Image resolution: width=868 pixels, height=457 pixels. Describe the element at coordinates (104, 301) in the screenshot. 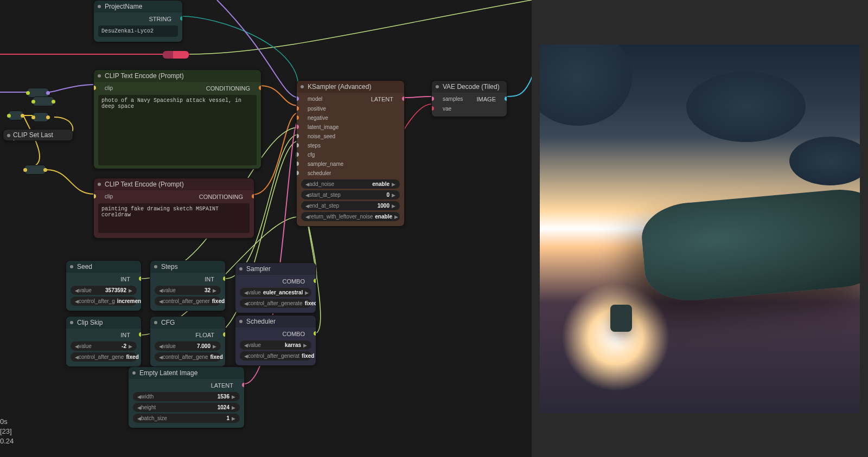

I see `control-after-generate-widget: ◀control_after_gincrement▶` at that location.